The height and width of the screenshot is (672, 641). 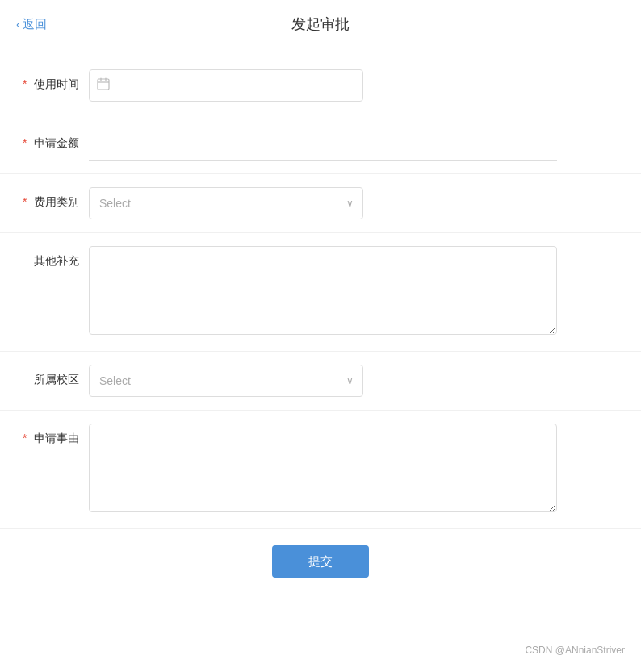 I want to click on label-expense-type: 费用类别, so click(x=57, y=198).